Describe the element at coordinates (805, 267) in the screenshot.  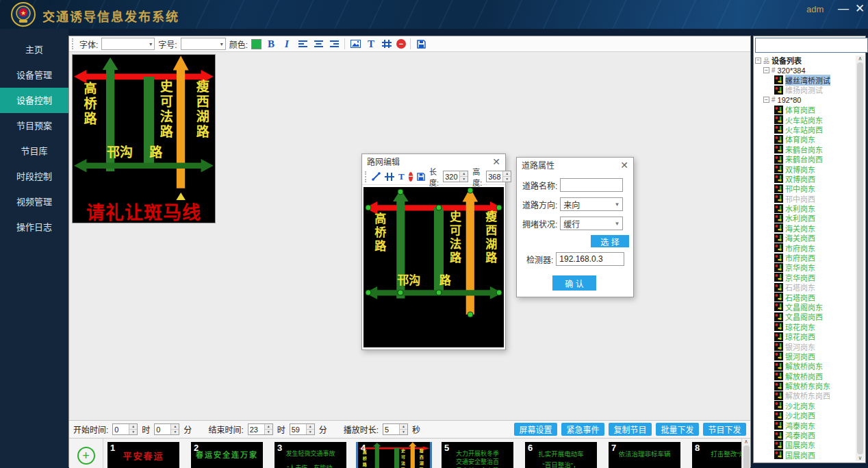
I see `device-tree-item: 京华岗东` at that location.